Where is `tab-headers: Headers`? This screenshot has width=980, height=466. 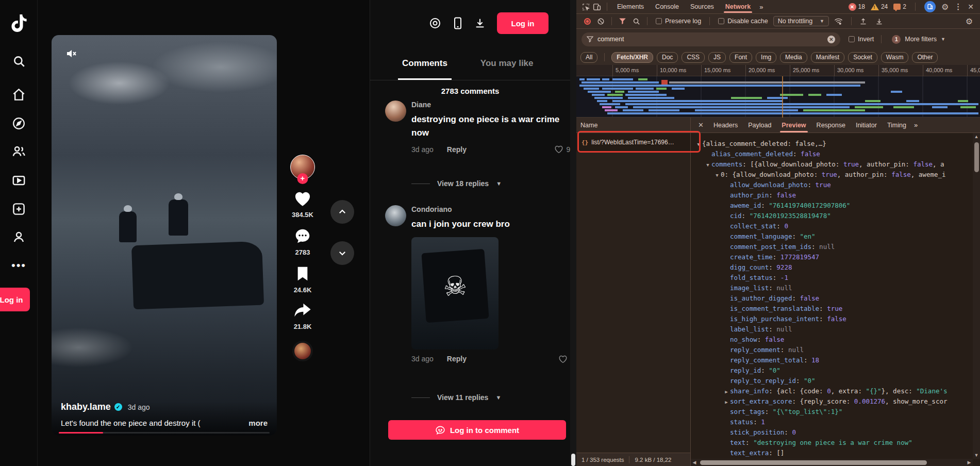 tab-headers: Headers is located at coordinates (726, 125).